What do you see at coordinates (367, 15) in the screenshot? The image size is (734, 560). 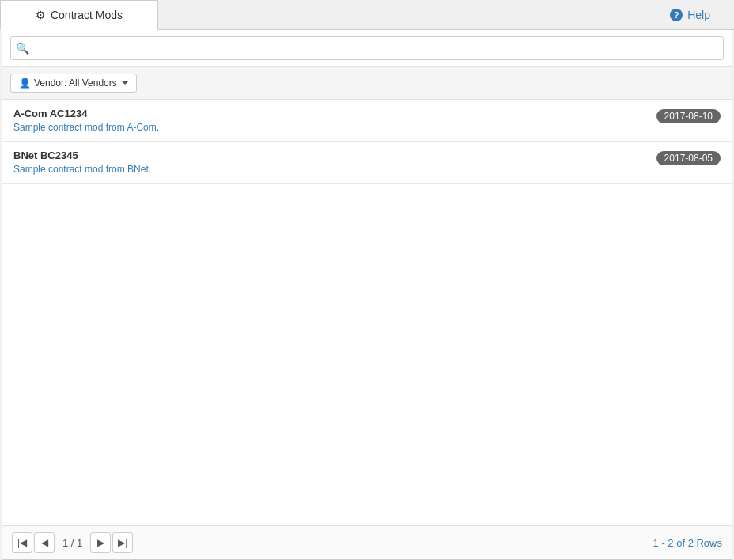 I see `tab-bar: ⚙ Contract Mods ? Help` at bounding box center [367, 15].